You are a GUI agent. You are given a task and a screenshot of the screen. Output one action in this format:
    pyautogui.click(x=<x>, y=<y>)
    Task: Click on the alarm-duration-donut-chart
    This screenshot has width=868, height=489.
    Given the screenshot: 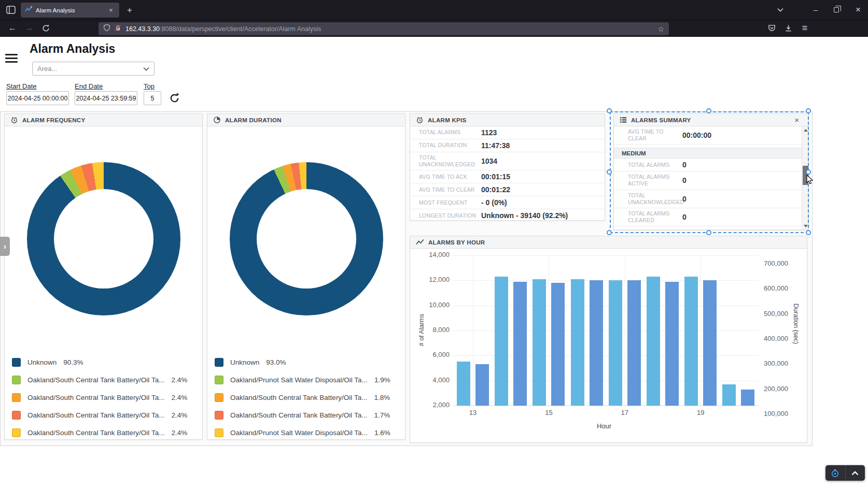 What is the action you would take?
    pyautogui.click(x=306, y=239)
    